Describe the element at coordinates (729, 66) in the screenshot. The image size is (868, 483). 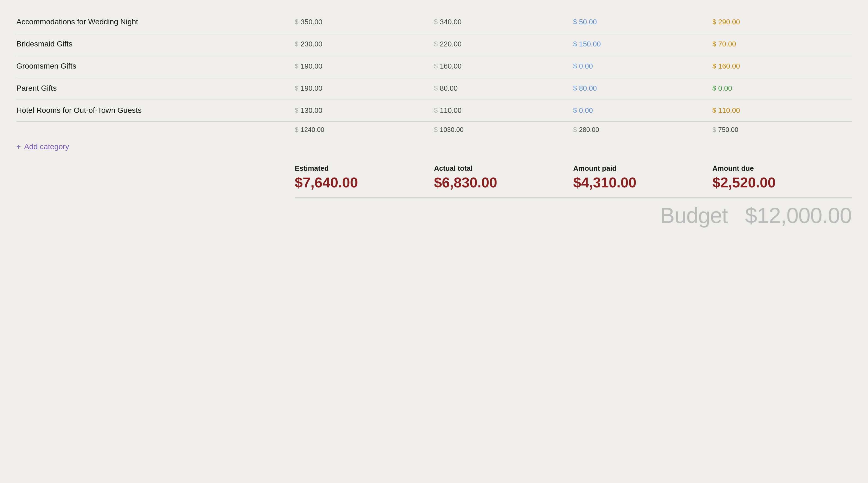
I see `due-value: 160.00` at that location.